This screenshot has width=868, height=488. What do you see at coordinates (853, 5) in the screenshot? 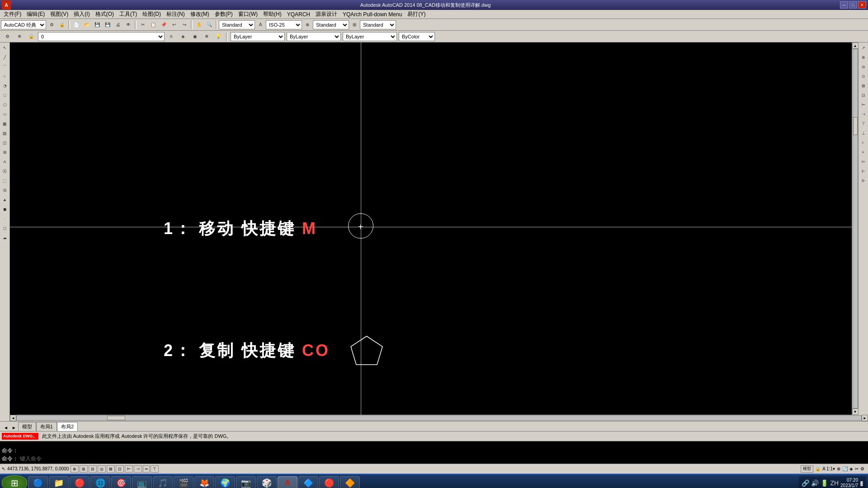
I see `maximize-button: □` at bounding box center [853, 5].